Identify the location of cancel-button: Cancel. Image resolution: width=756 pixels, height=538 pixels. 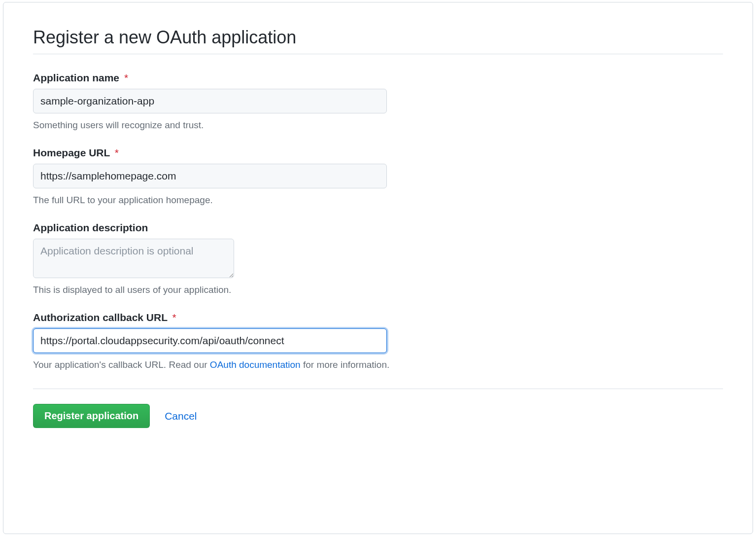
(180, 416).